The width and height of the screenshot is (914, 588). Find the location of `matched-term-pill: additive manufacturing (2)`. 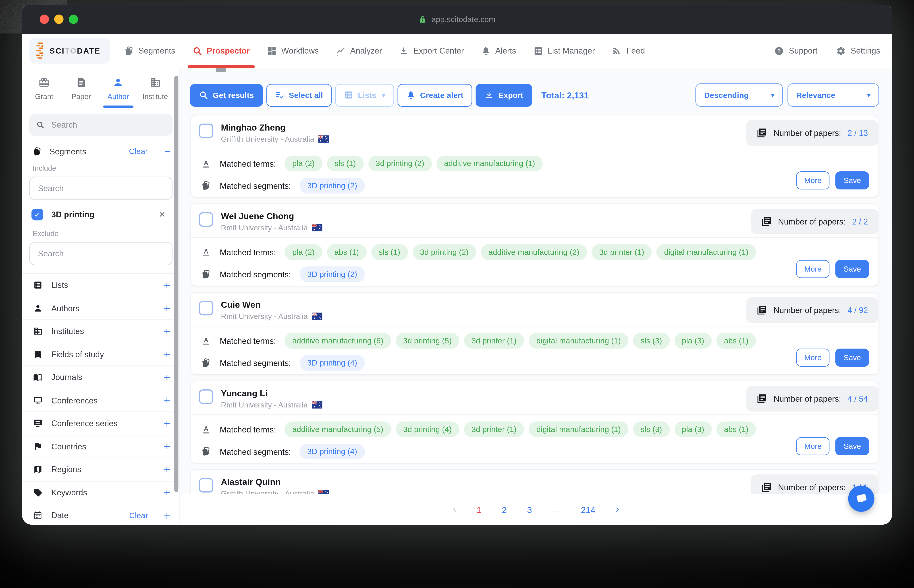

matched-term-pill: additive manufacturing (2) is located at coordinates (534, 252).